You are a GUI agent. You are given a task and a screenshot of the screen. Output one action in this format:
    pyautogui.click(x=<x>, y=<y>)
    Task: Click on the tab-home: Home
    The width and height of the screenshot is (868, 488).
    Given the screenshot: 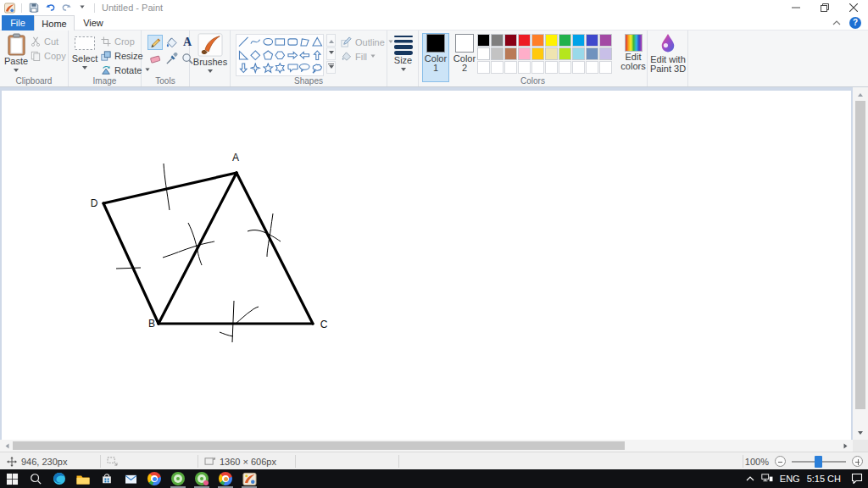 What is the action you would take?
    pyautogui.click(x=54, y=24)
    